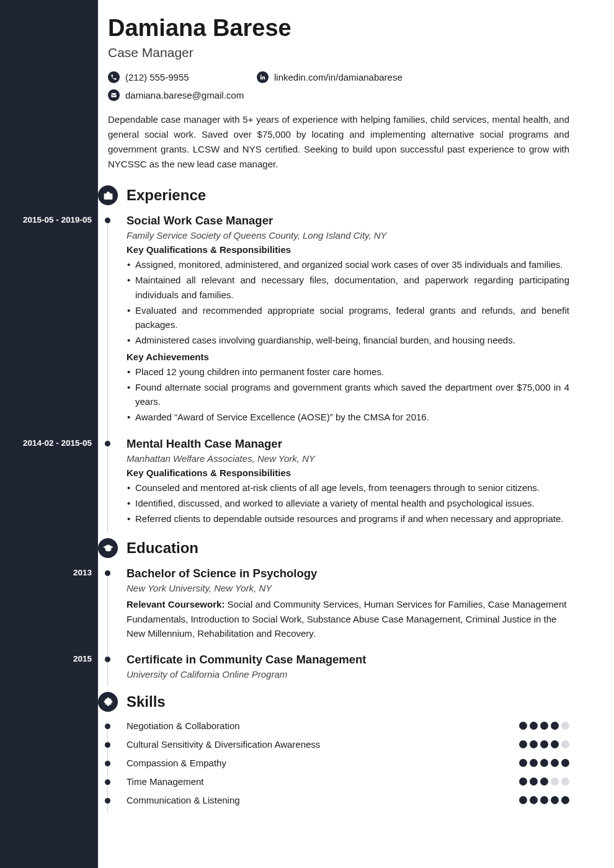 The width and height of the screenshot is (614, 868). I want to click on phone-text: (212) 555-9955, so click(158, 77).